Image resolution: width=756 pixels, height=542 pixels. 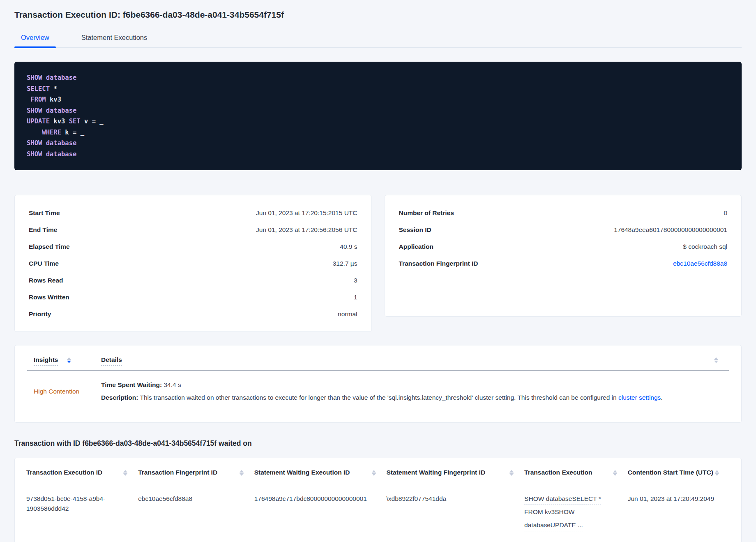 I want to click on sql-line: FROM kv3, so click(x=378, y=100).